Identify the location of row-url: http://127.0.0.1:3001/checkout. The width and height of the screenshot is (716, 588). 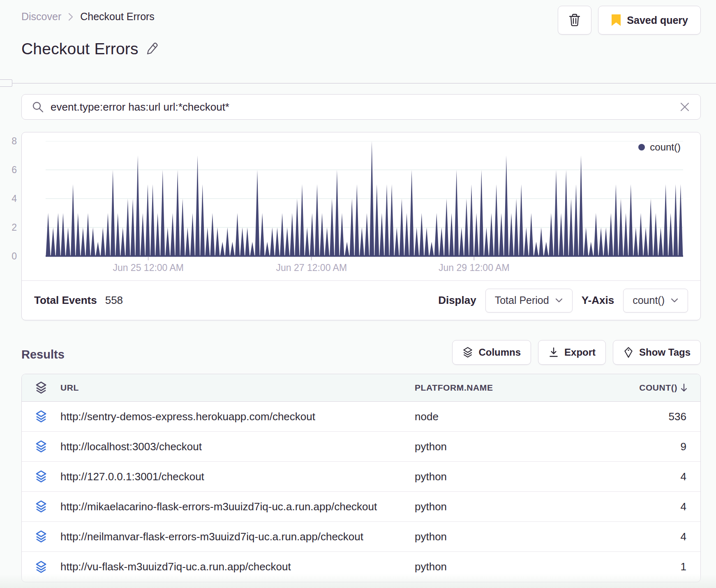
(238, 477).